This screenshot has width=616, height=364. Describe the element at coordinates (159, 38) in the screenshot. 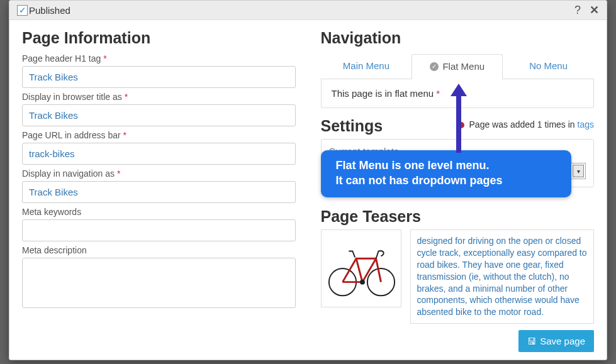

I see `page-information-heading: Page Information` at that location.